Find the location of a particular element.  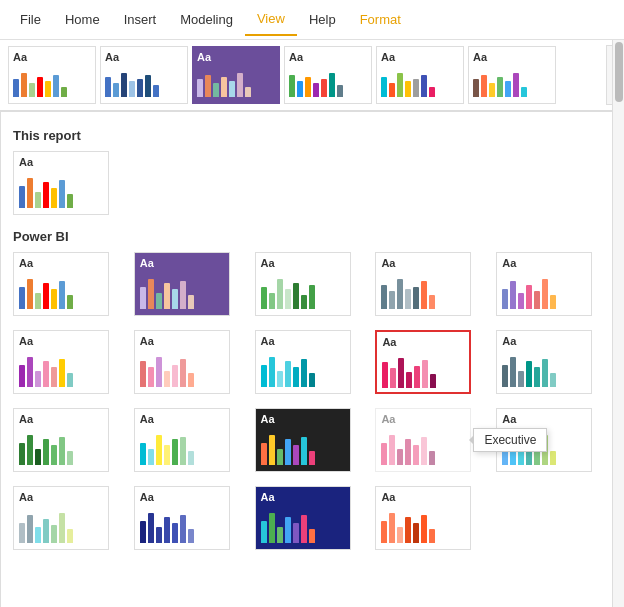

pbi-theme-17-dark: Aa is located at coordinates (303, 518).